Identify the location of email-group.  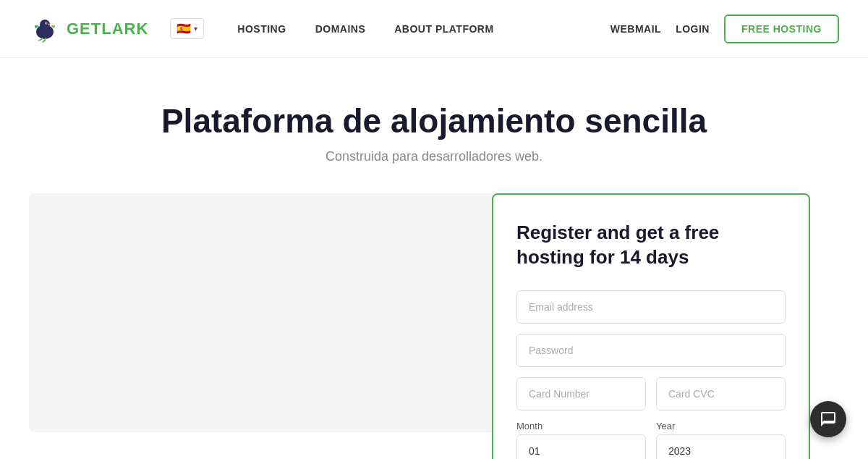
(651, 307).